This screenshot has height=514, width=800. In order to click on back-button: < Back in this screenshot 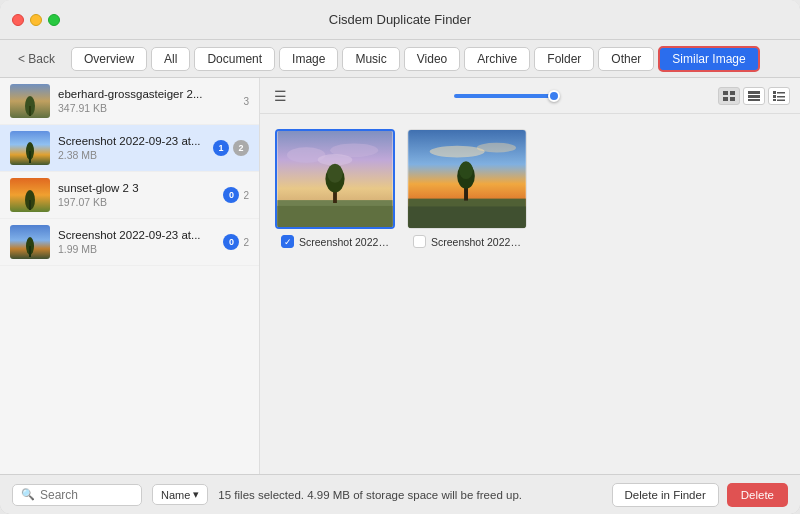, I will do `click(36, 59)`.